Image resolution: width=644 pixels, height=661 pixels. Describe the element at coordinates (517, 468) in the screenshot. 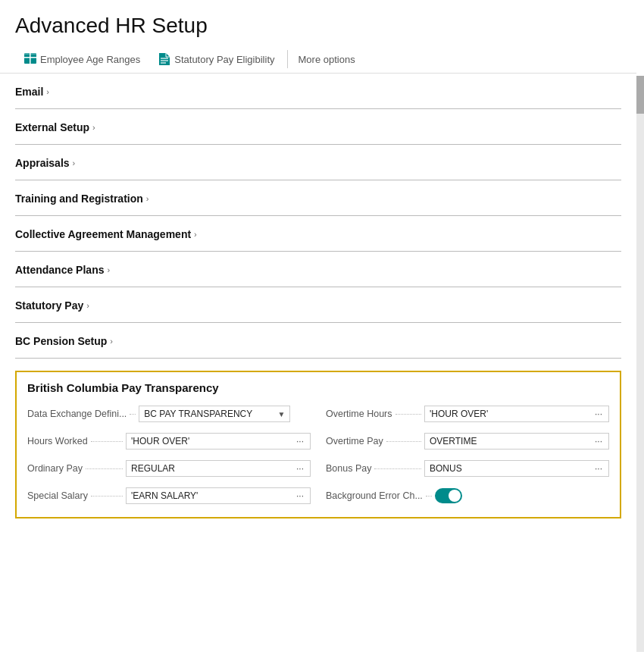

I see `bonus-pay-field: BONUS ···` at that location.